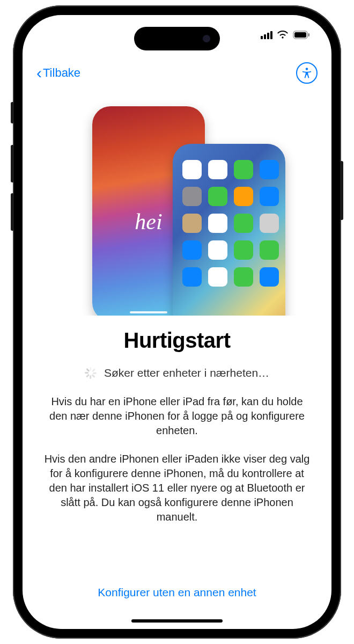  I want to click on spinner-icon, so click(91, 373).